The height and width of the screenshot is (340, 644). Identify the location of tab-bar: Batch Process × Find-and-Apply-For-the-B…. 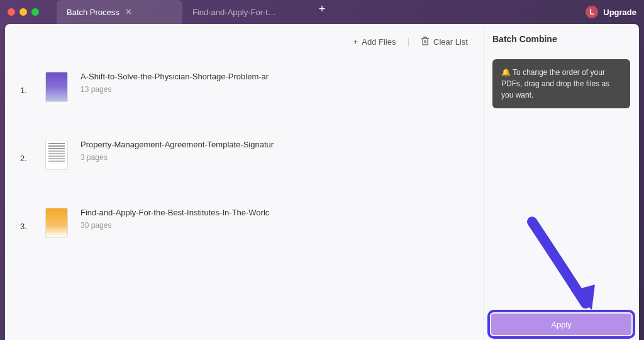
(194, 12).